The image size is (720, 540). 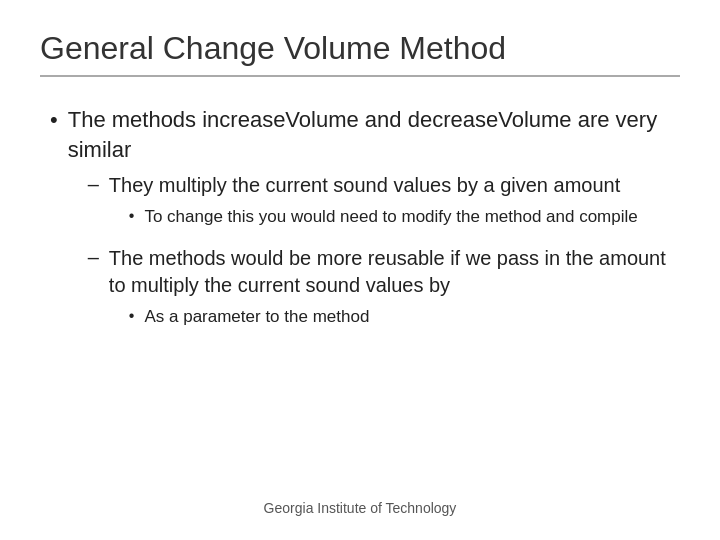 What do you see at coordinates (388, 272) in the screenshot?
I see `dash-text-2: The methods would be more reusable if we…` at bounding box center [388, 272].